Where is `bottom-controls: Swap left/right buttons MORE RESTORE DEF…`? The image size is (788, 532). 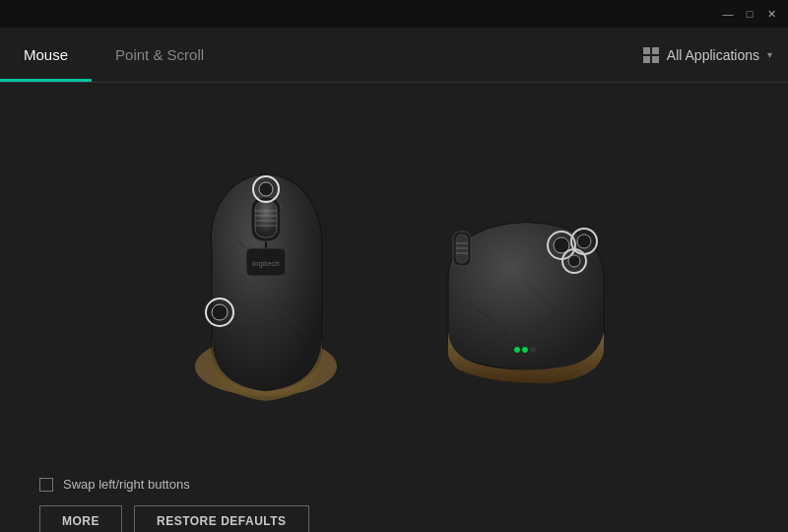 bottom-controls: Swap left/right buttons MORE RESTORE DEF… is located at coordinates (394, 504).